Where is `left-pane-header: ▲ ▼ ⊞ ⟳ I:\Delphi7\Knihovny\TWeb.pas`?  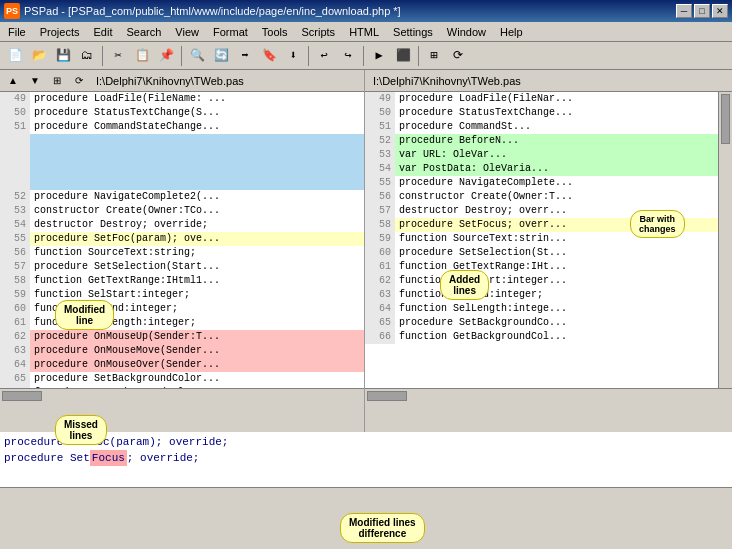 left-pane-header: ▲ ▼ ⊞ ⟳ I:\Delphi7\Knihovny\TWeb.pas is located at coordinates (182, 81).